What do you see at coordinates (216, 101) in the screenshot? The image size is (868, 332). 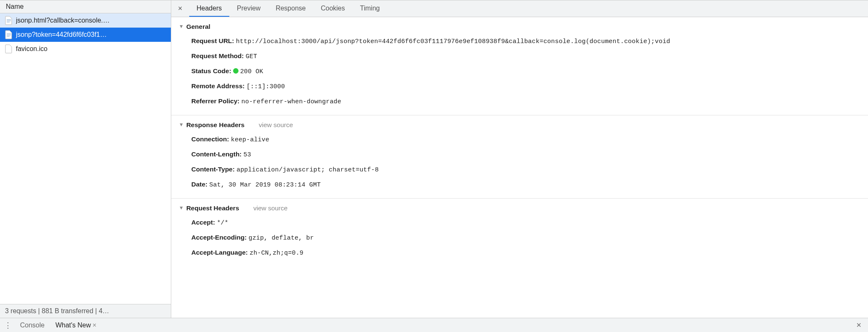 I see `header-key: Referrer Policy:` at bounding box center [216, 101].